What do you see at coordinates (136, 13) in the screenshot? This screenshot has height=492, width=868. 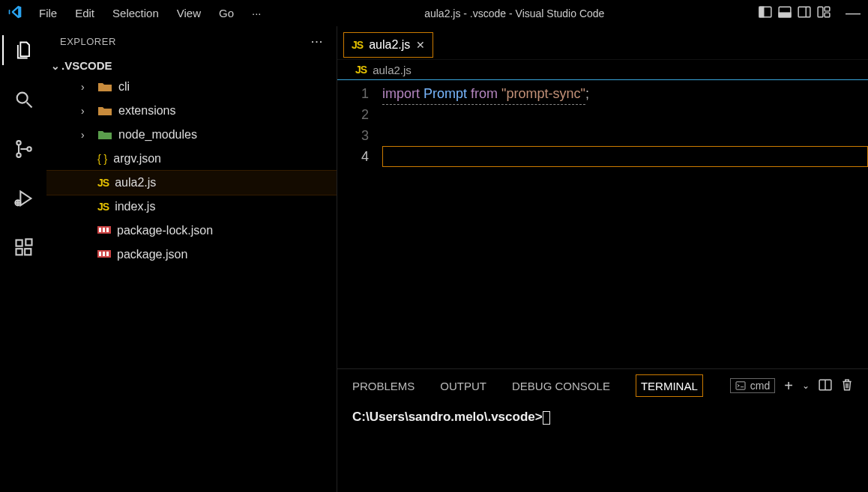 I see `menu-selection: Selection` at bounding box center [136, 13].